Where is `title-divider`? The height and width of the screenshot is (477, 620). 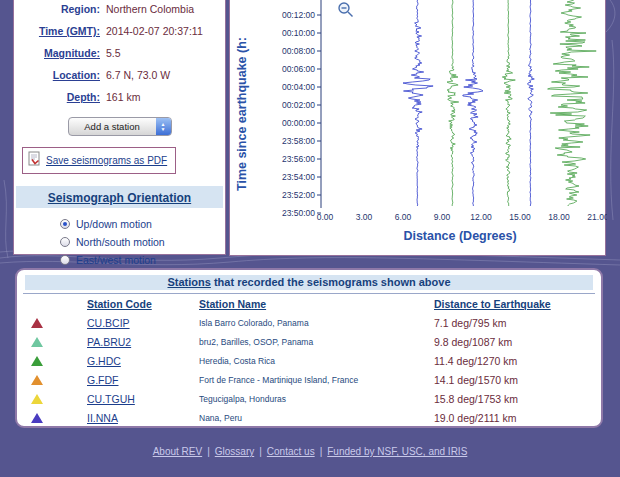 title-divider is located at coordinates (309, 294).